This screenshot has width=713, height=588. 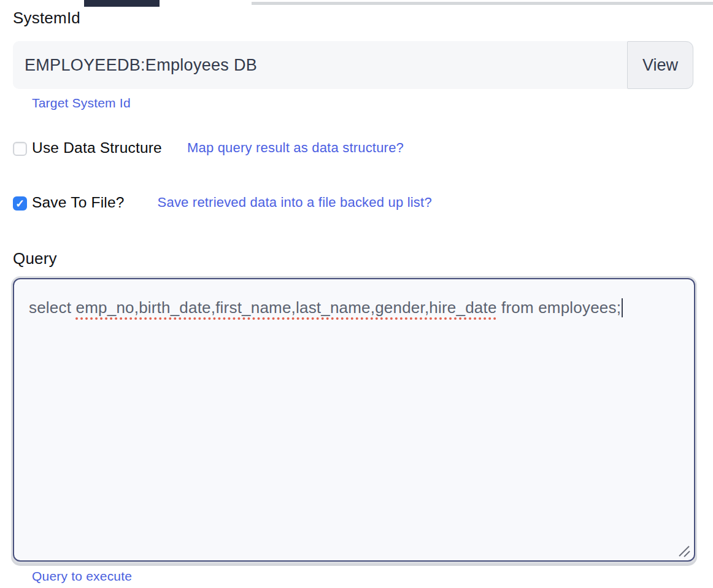 What do you see at coordinates (20, 204) in the screenshot?
I see `save-to-file-checkbox: ✓` at bounding box center [20, 204].